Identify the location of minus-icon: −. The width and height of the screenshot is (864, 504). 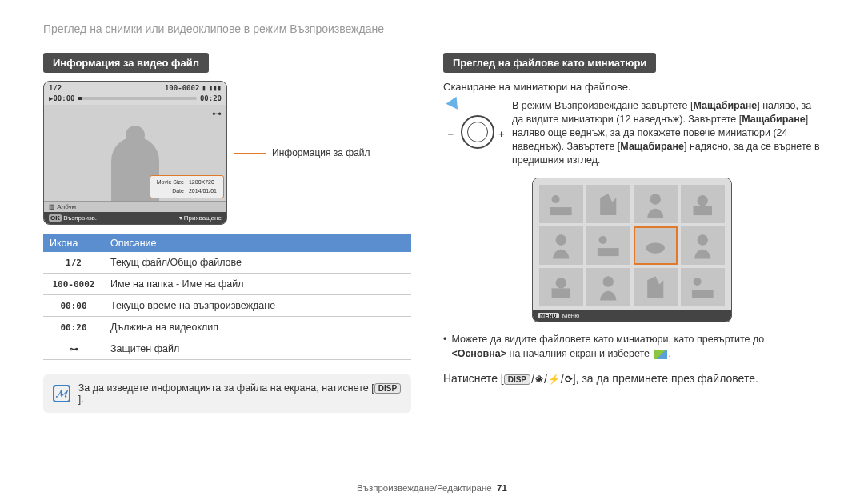
(451, 134).